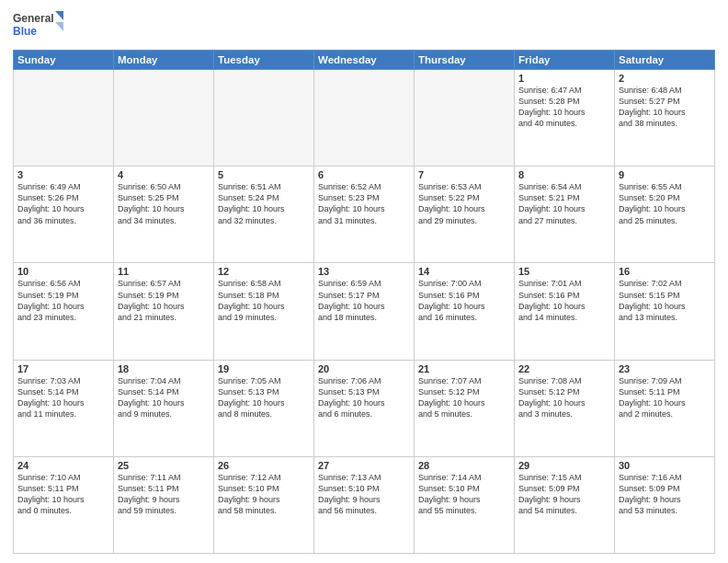 The image size is (728, 563). I want to click on calendar-cell: 12Sunrise: 6:58 AM Sunset: 5:18 PM Dayli…, so click(265, 311).